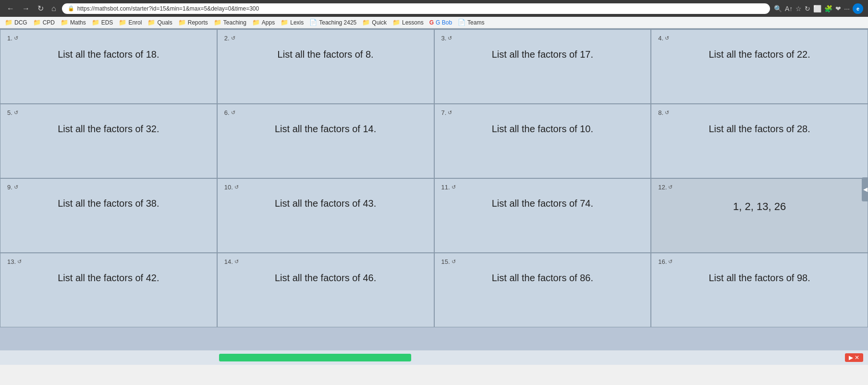  I want to click on refresh-icon-6: ↺, so click(233, 112).